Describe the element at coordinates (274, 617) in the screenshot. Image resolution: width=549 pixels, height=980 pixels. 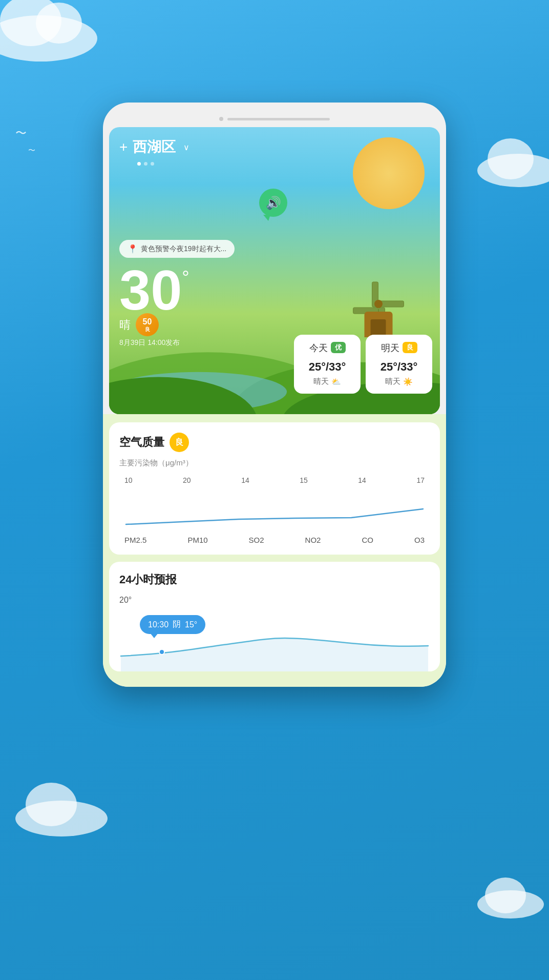
I see `forecast24-card: 24小时预报 20° 10:30 阴 15°` at that location.